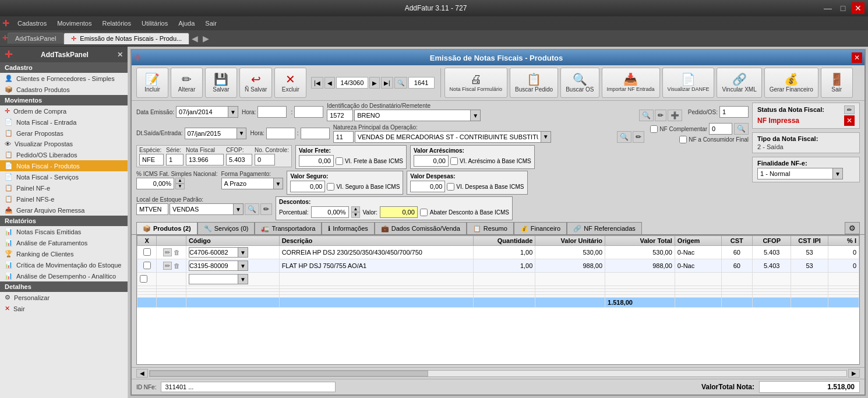 The image size is (868, 398). I want to click on forma-pagamento-input, so click(248, 184).